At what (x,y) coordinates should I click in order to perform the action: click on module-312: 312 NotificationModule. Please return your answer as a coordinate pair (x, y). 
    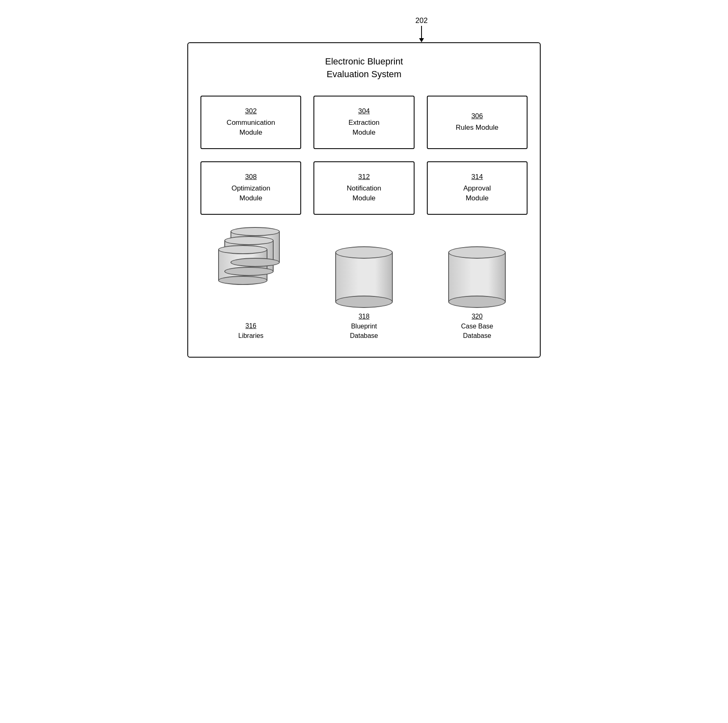
    Looking at the image, I should click on (364, 188).